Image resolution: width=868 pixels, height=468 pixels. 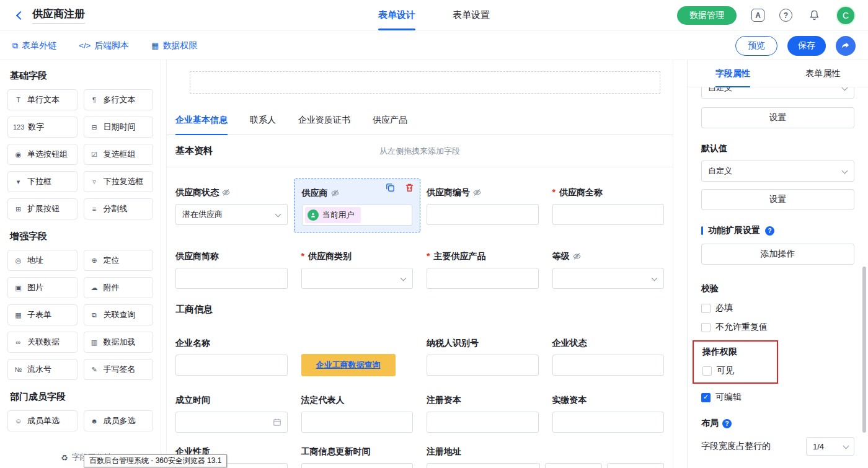 I want to click on palette-field-button: ▾ 下拉框, so click(x=42, y=182).